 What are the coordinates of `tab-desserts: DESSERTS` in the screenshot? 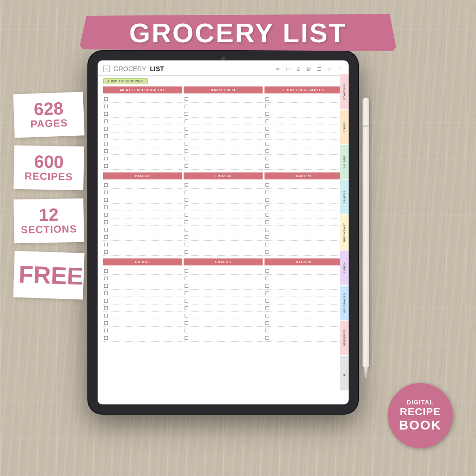 It's located at (344, 338).